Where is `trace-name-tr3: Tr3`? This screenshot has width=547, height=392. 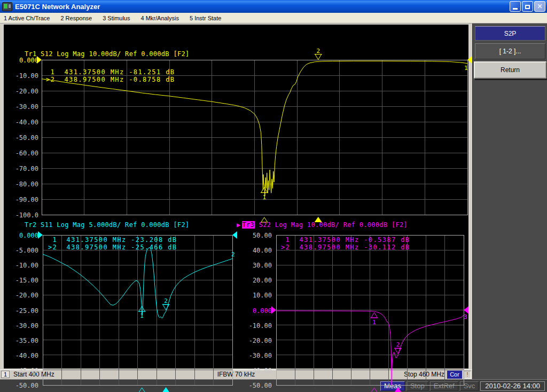 trace-name-tr3: Tr3 is located at coordinates (249, 225).